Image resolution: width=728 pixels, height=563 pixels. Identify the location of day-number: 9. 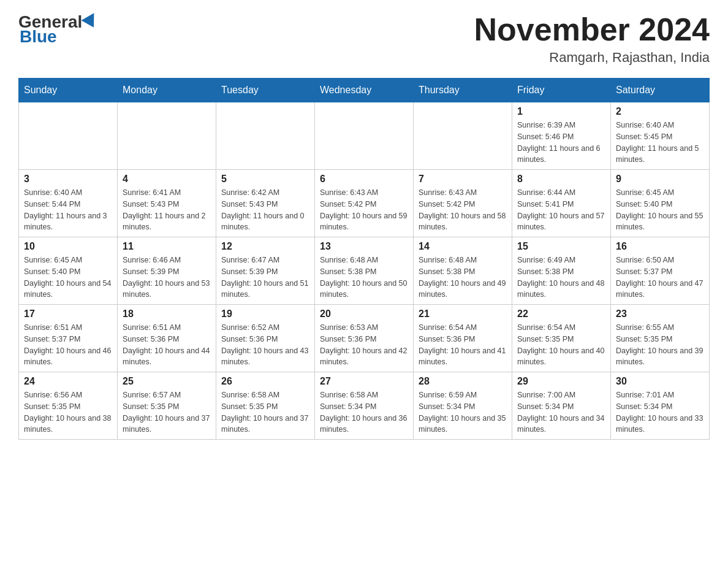
(660, 179).